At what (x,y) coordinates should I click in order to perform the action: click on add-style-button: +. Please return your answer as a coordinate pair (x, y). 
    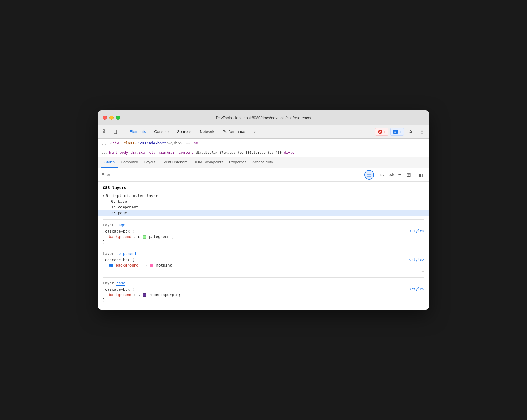
    Looking at the image, I should click on (400, 175).